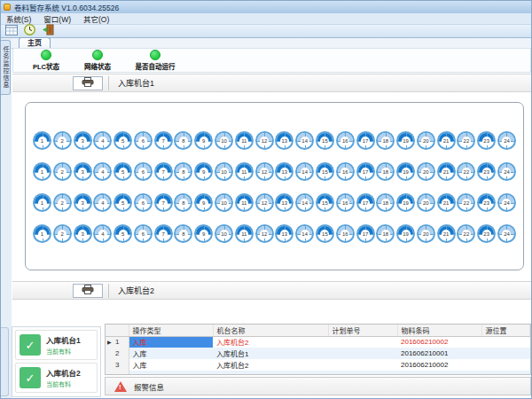  What do you see at coordinates (19, 19) in the screenshot?
I see `menu-item-system: 系统(S)` at bounding box center [19, 19].